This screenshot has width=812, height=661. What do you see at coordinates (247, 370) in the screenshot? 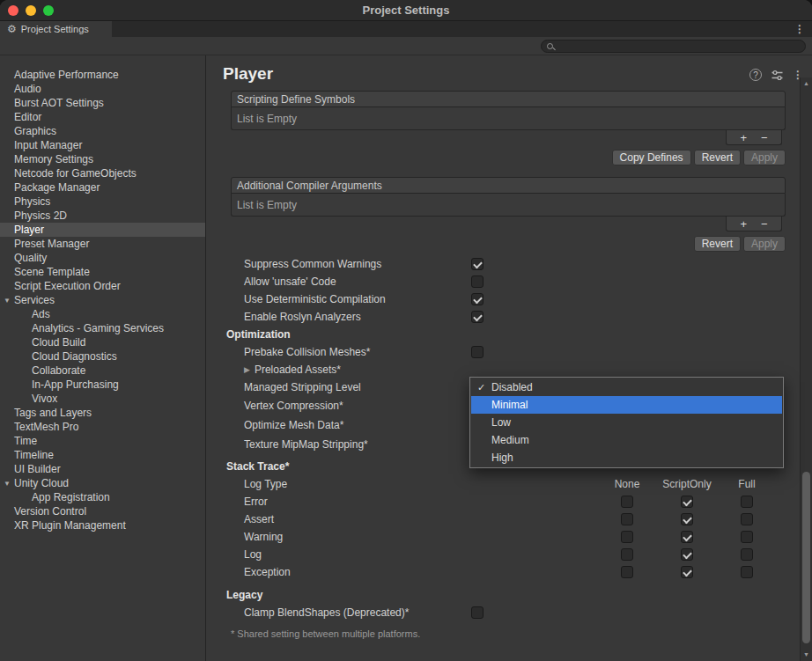
I see `foldout-closed-icon: ▶` at bounding box center [247, 370].